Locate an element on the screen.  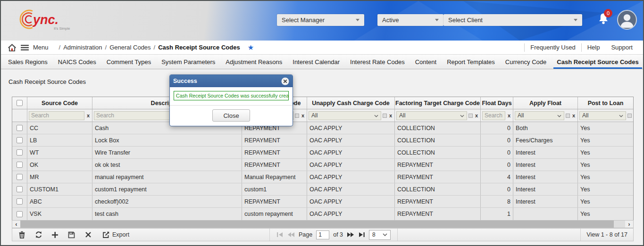
scroll-right-button: › is located at coordinates (629, 224).